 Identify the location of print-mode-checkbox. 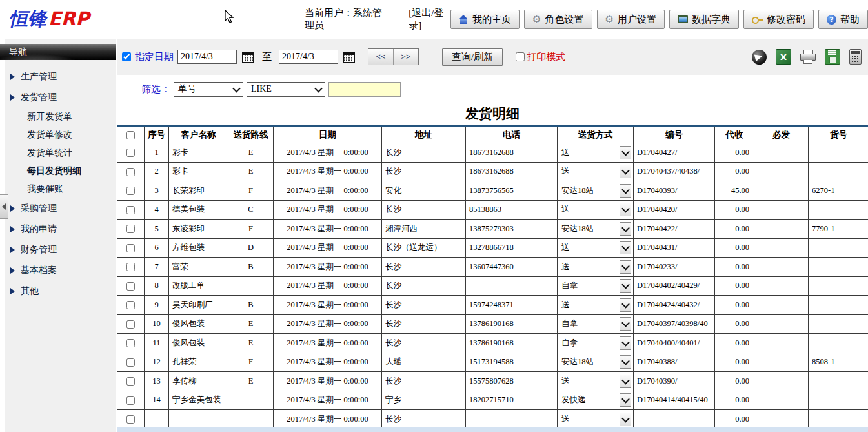
(520, 57).